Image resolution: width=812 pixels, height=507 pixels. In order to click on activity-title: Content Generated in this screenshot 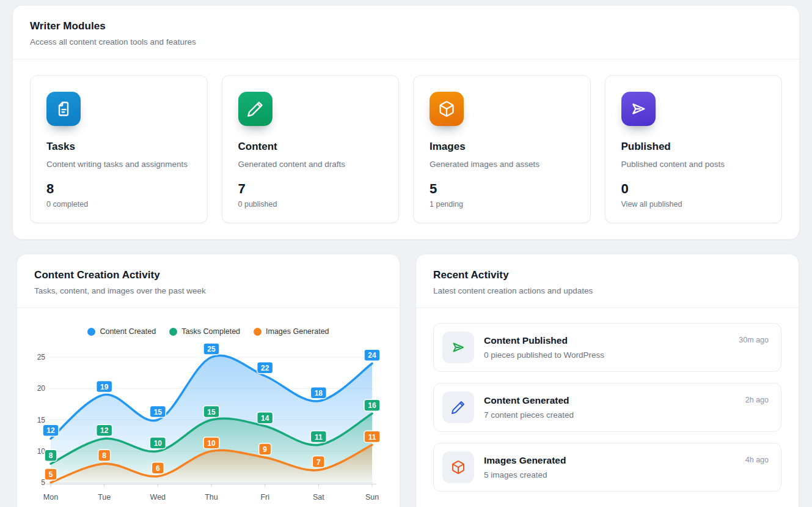, I will do `click(529, 401)`.